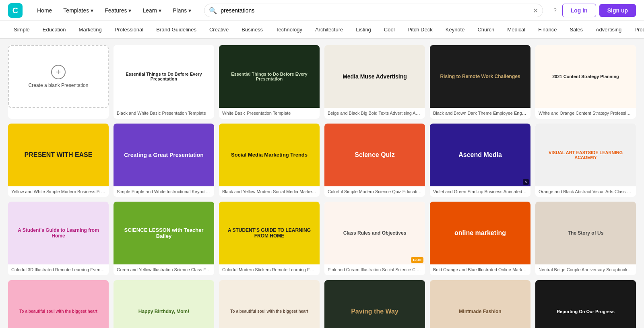 The image size is (644, 328). I want to click on template-card: VISUAL ART EASTSIDE LEARNING ACADEMY ♡ ⋯…, so click(586, 160).